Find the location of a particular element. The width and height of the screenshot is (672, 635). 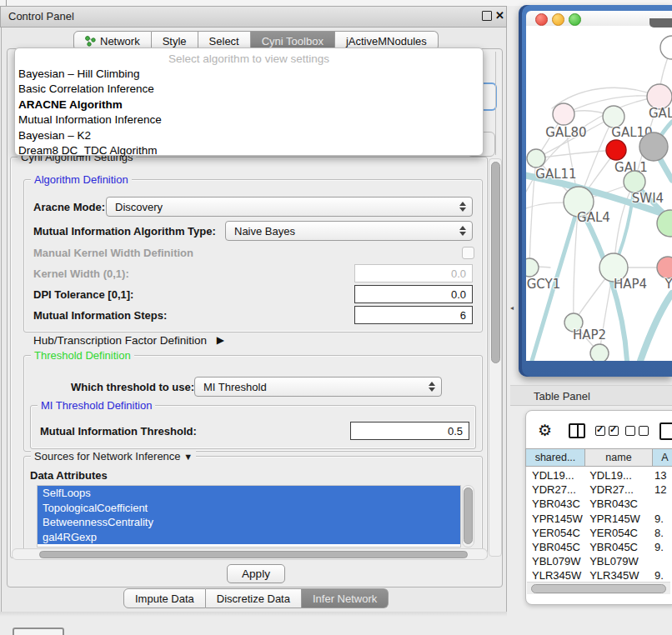

table-row: YBR045CYBR045C9. is located at coordinates (599, 547).